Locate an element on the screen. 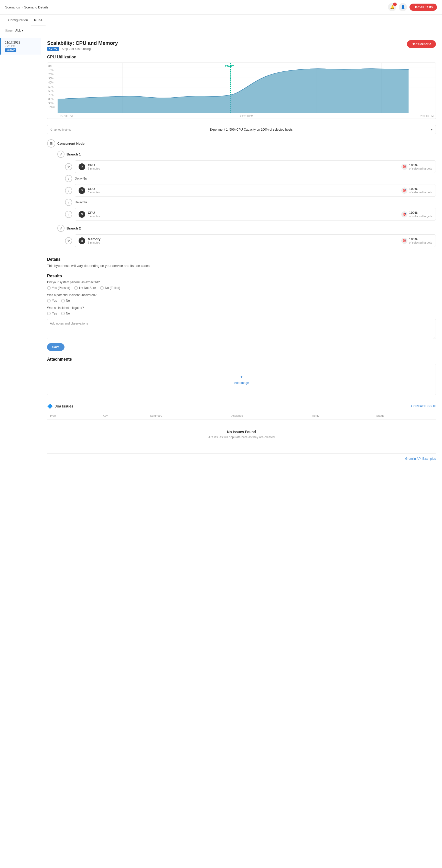 Image resolution: width=442 pixels, height=868 pixels. radio-incident-no: No is located at coordinates (66, 301).